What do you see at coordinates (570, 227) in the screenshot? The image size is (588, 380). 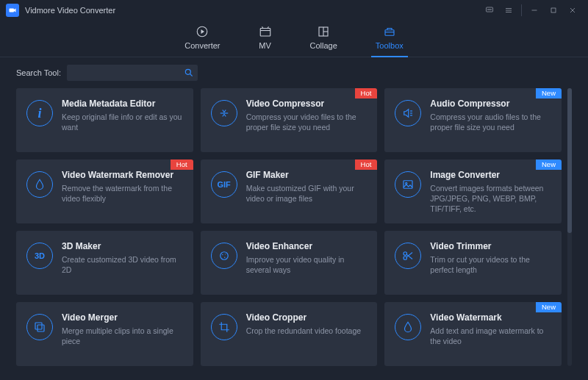 I see `scrollbar` at bounding box center [570, 227].